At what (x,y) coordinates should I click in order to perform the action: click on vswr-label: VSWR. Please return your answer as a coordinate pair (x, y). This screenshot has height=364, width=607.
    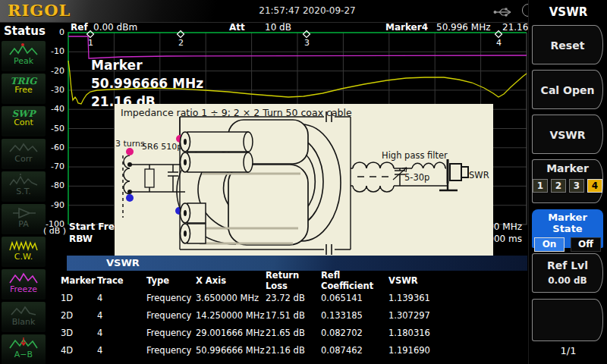
    Looking at the image, I should click on (568, 135).